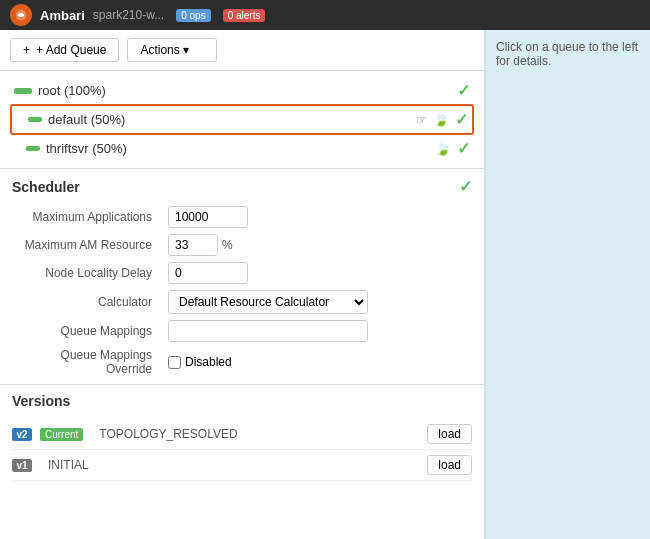 The height and width of the screenshot is (539, 650). What do you see at coordinates (316, 331) in the screenshot?
I see `queue-mappings-wrap` at bounding box center [316, 331].